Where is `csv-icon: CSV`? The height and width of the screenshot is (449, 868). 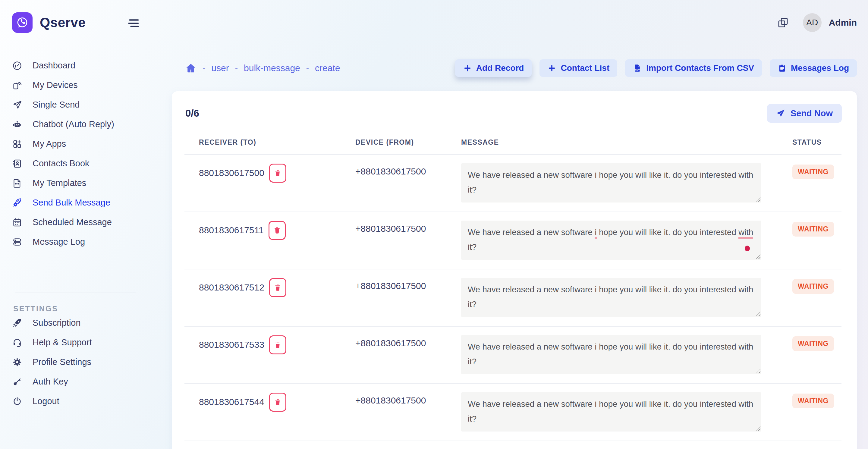 csv-icon: CSV is located at coordinates (638, 68).